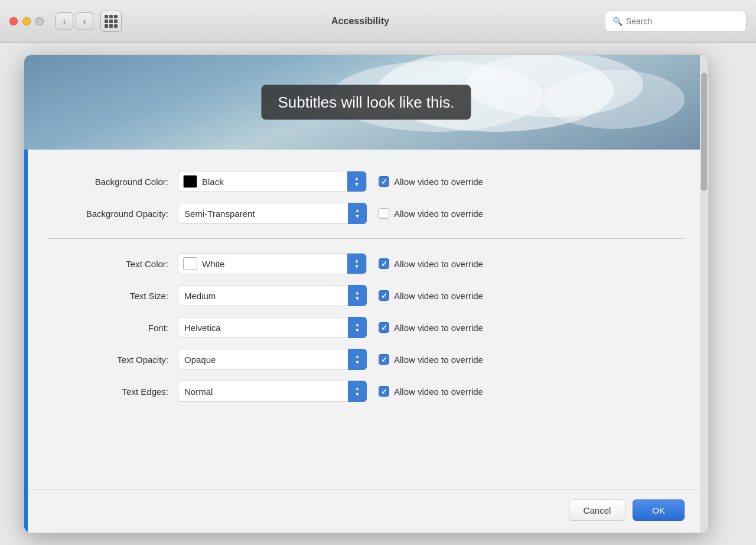 The image size is (756, 545). What do you see at coordinates (272, 296) in the screenshot?
I see `text-size-select-wrapper: Medium Small Large ▲ ▼` at bounding box center [272, 296].